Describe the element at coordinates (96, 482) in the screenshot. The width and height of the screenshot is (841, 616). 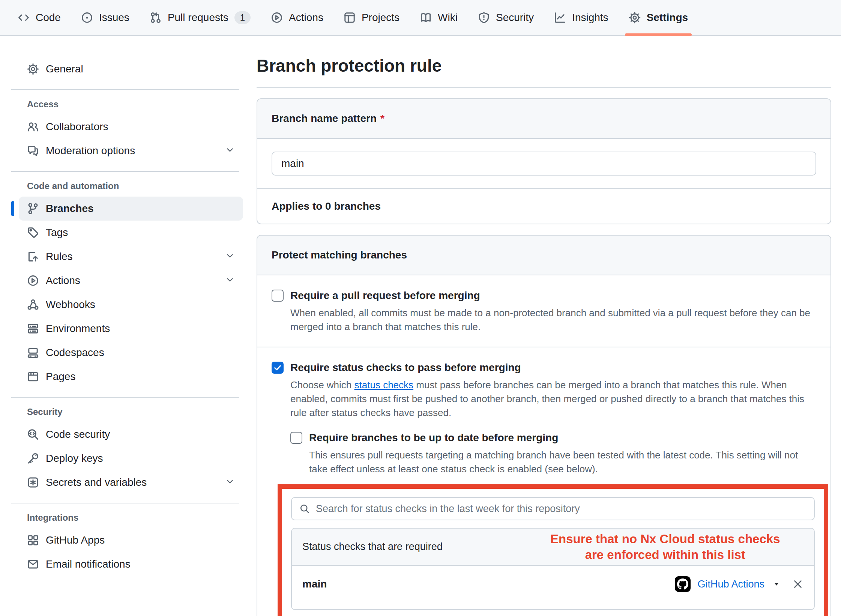
I see `sidebar-item-label: Secrets and variables` at that location.